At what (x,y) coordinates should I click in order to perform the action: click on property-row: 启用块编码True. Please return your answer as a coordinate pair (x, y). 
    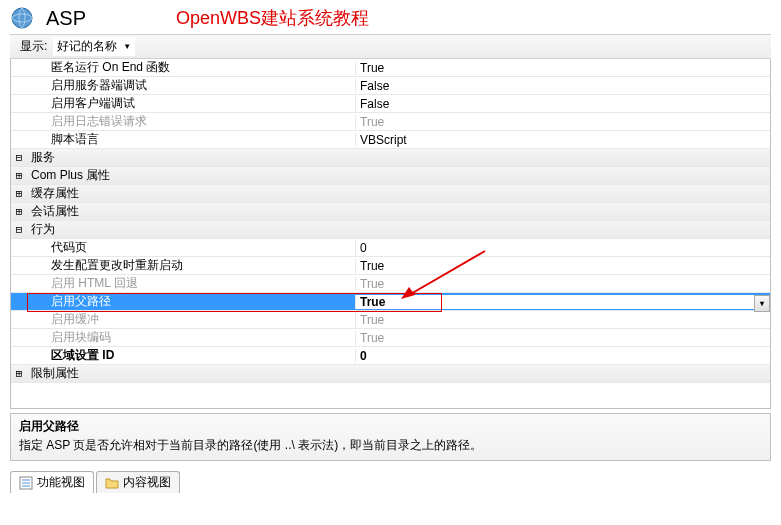
    Looking at the image, I should click on (390, 338).